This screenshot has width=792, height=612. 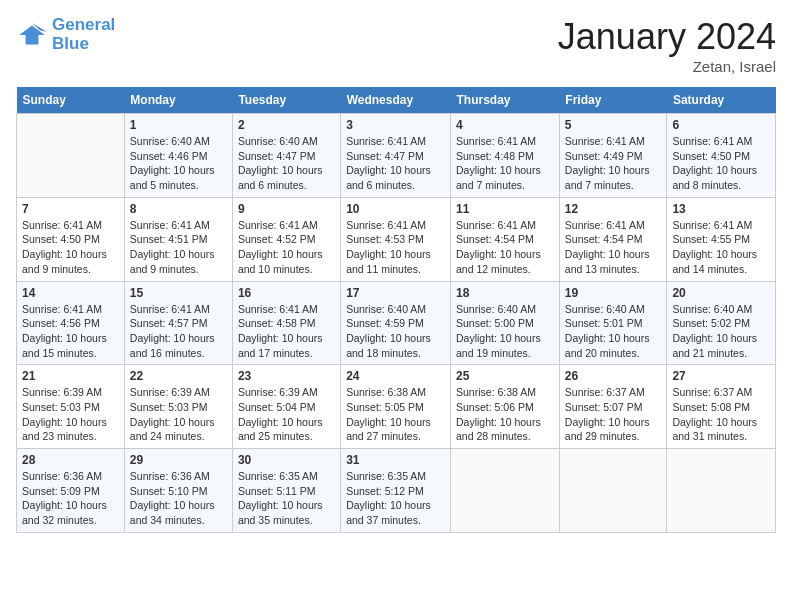 What do you see at coordinates (286, 125) in the screenshot?
I see `day-number: 2` at bounding box center [286, 125].